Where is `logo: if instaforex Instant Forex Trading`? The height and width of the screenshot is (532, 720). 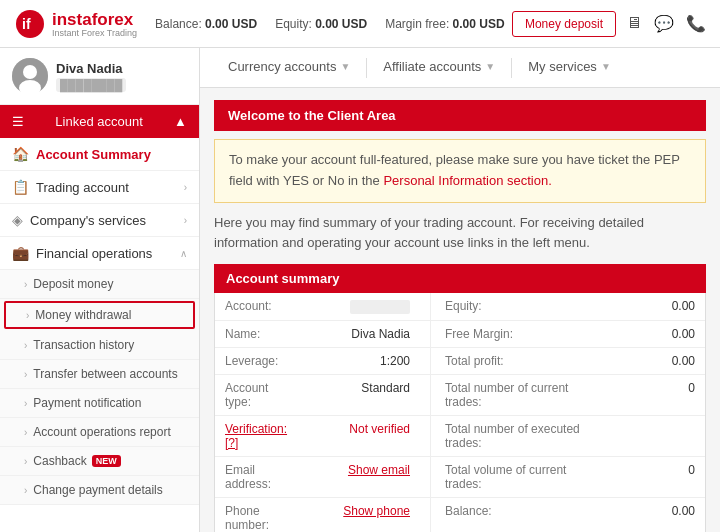 logo: if instaforex Instant Forex Trading is located at coordinates (76, 24).